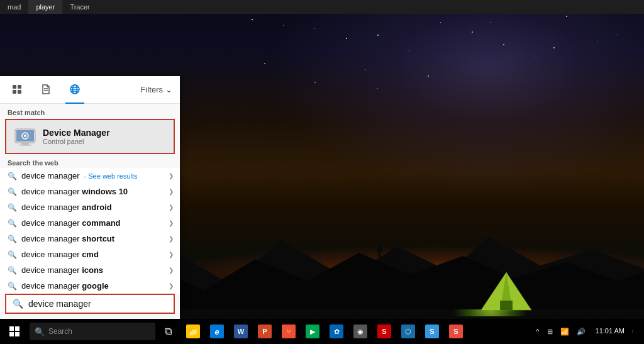 This screenshot has width=644, height=344. What do you see at coordinates (94, 239) in the screenshot?
I see `web-result-text-4: device manager shortcut` at bounding box center [94, 239].